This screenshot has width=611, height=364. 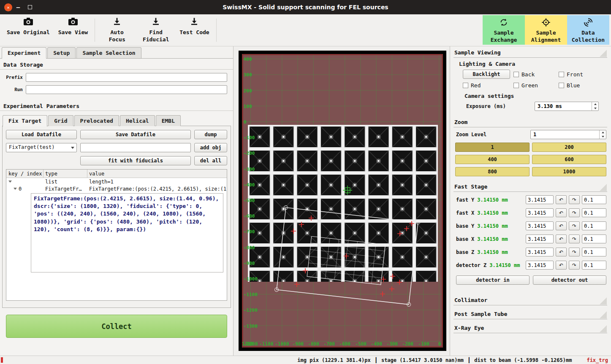 I want to click on minimize-button: –, so click(x=18, y=7).